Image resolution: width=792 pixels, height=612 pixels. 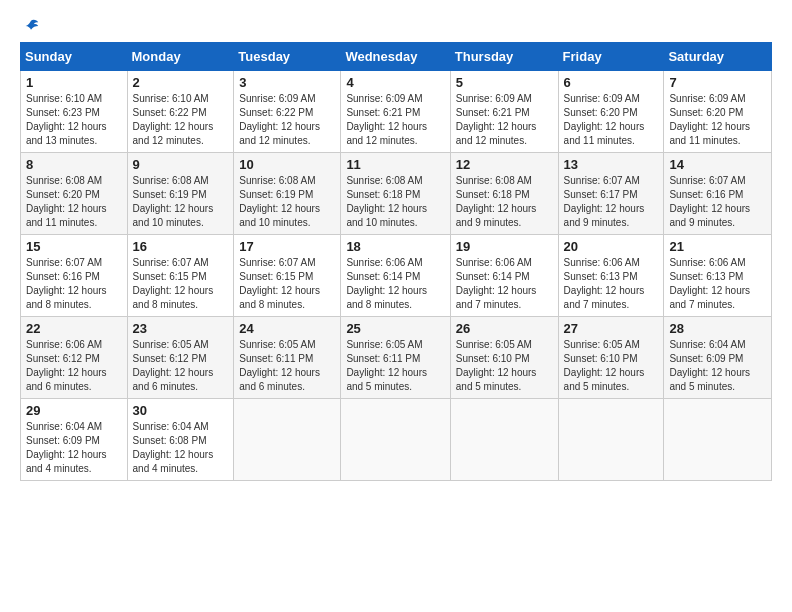 I want to click on calendar-week-row: 15 Sunrise: 6:07 AM Sunset: 6:16 PM Dayl…, so click(x=396, y=276).